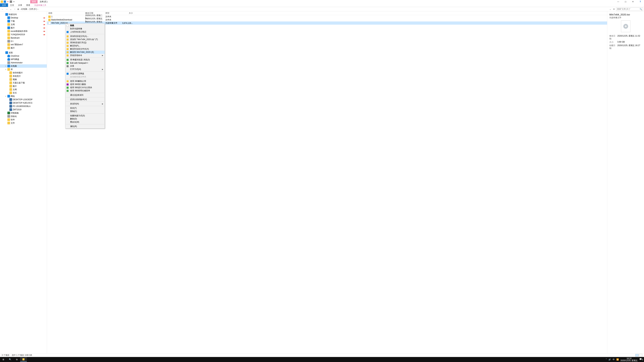 This screenshot has width=644, height=362. What do you see at coordinates (85, 73) in the screenshot?
I see `menu-item: 上传到百度网盘` at bounding box center [85, 73].